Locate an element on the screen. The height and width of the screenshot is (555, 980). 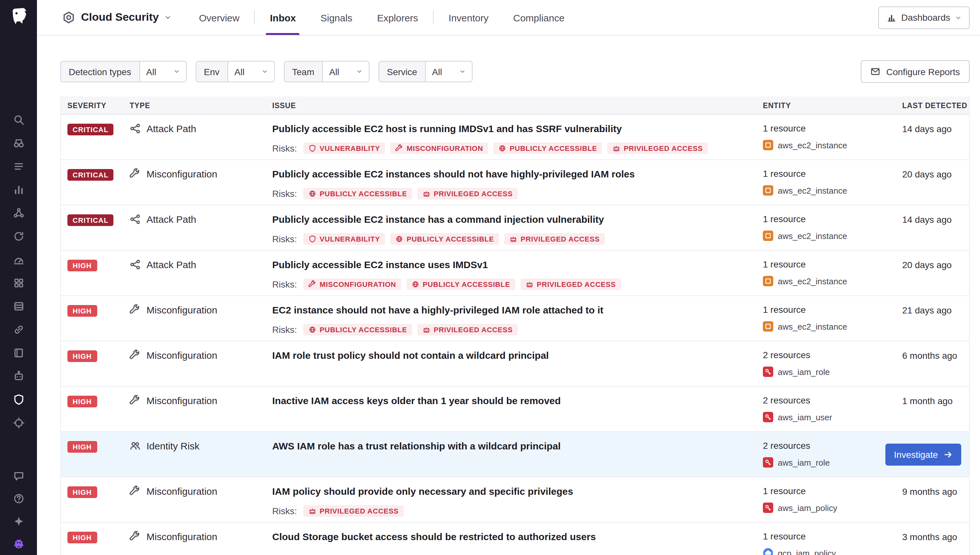
type-cell: Identity Risk is located at coordinates (201, 446).